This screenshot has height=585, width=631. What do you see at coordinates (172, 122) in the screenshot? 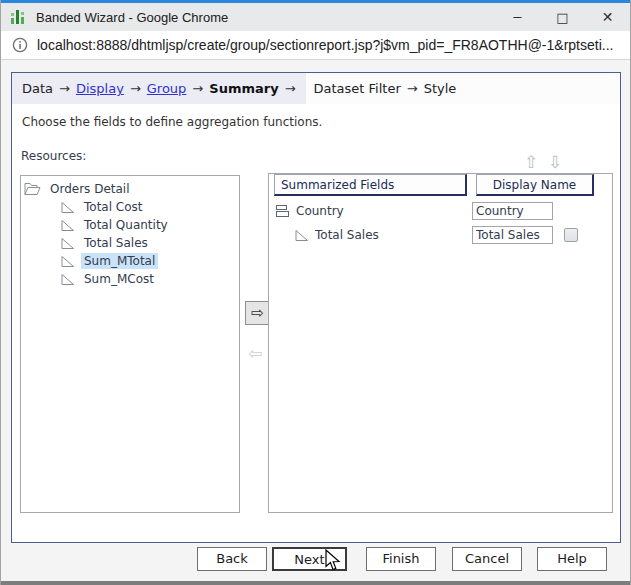
I see `instruction-text: Choose the fields to define aggregation …` at bounding box center [172, 122].